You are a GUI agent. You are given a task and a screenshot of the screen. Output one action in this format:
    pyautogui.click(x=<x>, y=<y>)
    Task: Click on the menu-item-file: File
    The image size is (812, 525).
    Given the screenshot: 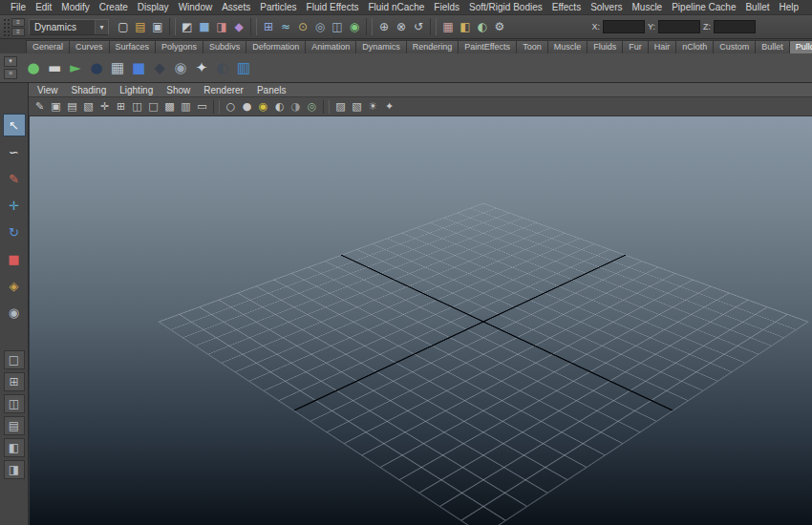 What is the action you would take?
    pyautogui.click(x=18, y=8)
    